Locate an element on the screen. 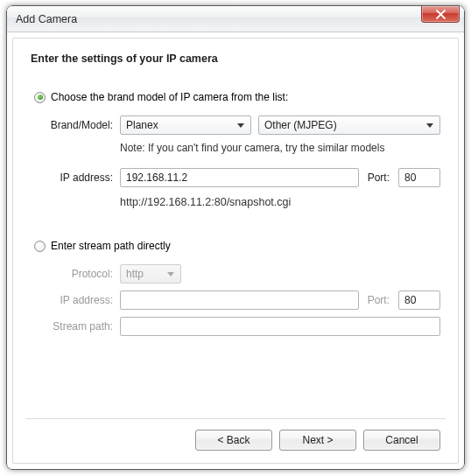 The width and height of the screenshot is (471, 476). stream-path-input is located at coordinates (280, 326).